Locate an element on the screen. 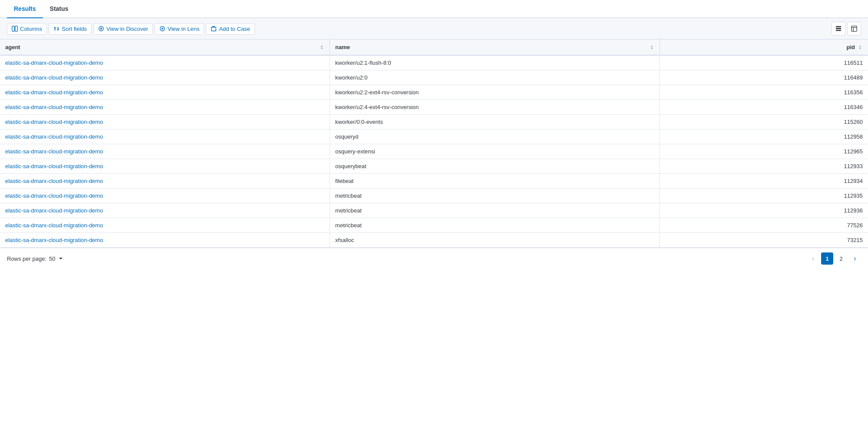 The image size is (868, 438). pid-cell: 112934 is located at coordinates (764, 181).